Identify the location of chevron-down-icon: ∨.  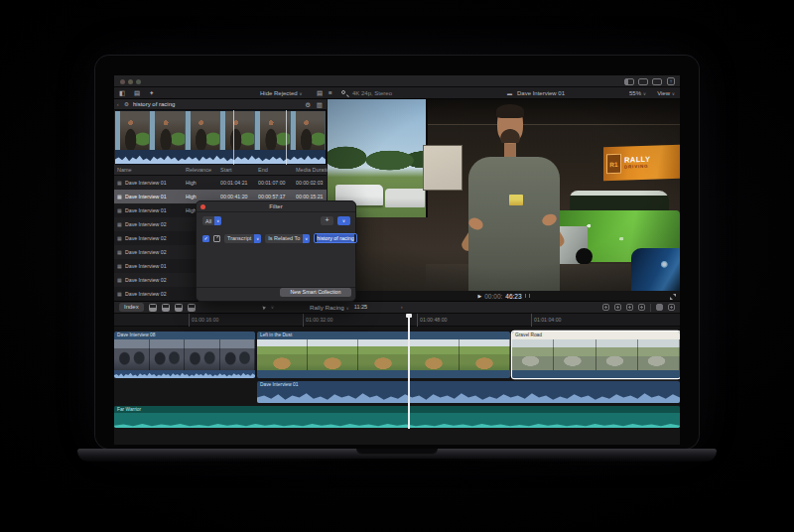
(645, 93).